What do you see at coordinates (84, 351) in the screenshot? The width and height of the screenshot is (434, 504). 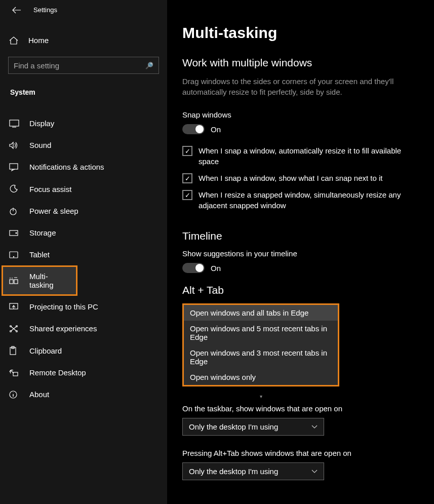 I see `sidebar-item-clipboard: Clipboard` at bounding box center [84, 351].